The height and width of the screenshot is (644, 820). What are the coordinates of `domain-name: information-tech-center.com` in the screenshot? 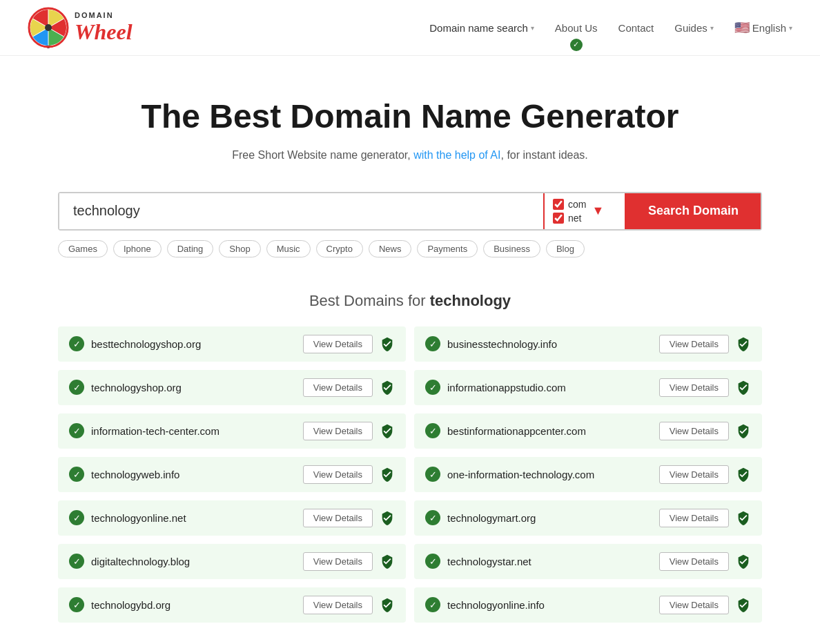 It's located at (193, 431).